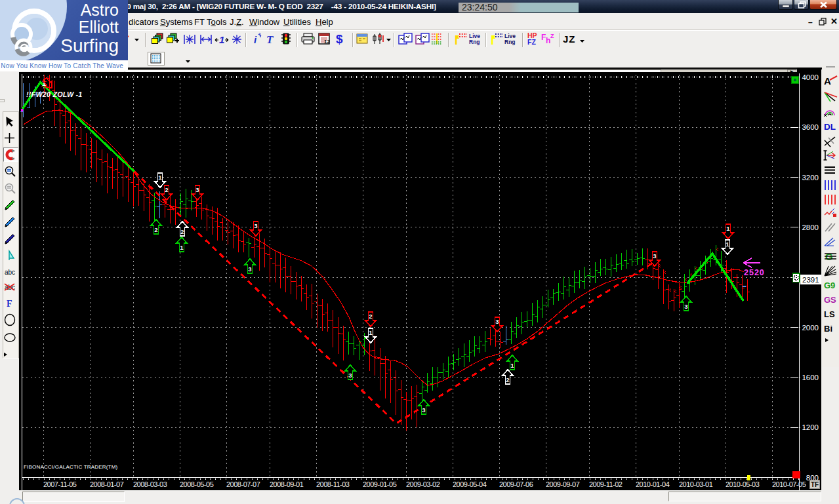 The width and height of the screenshot is (839, 504). I want to click on svg-text: 2009-07-06, so click(516, 484).